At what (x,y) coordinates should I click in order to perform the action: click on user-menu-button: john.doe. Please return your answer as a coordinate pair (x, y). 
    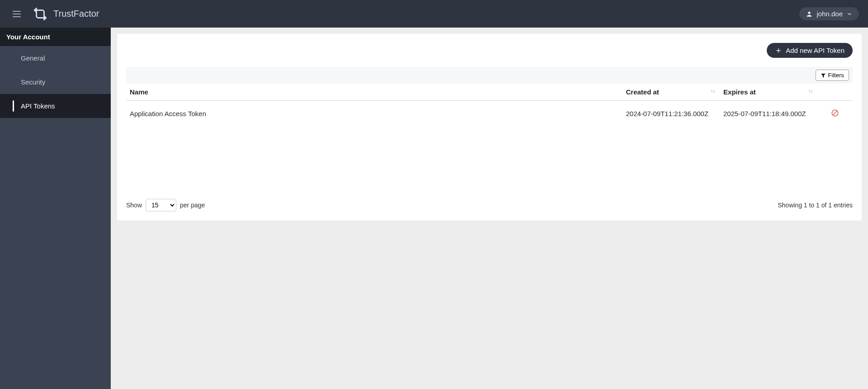
    Looking at the image, I should click on (829, 14).